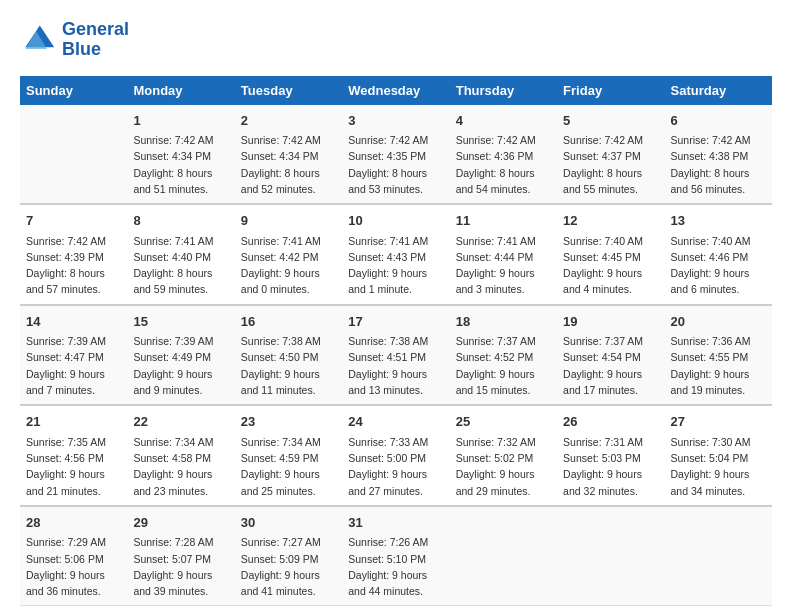 The width and height of the screenshot is (792, 612). Describe the element at coordinates (74, 556) in the screenshot. I see `calendar-cell: 28Sunrise: 7:29 AMSunset: 5:06 PMDayligh…` at that location.